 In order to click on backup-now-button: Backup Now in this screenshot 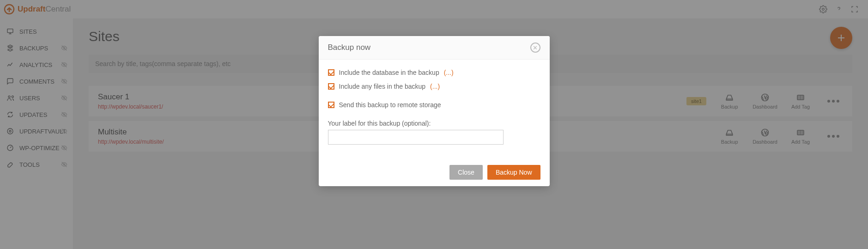, I will do `click(514, 172)`.